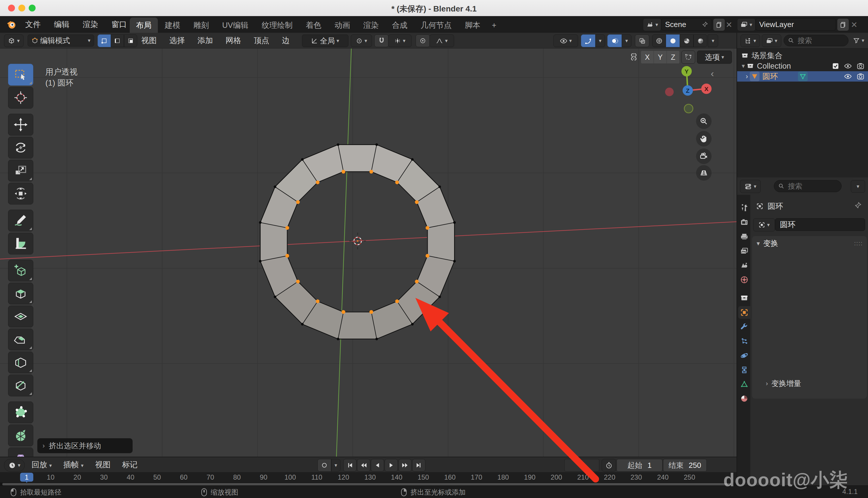 This screenshot has height=498, width=868. I want to click on disclosure-icon: ▾, so click(743, 66).